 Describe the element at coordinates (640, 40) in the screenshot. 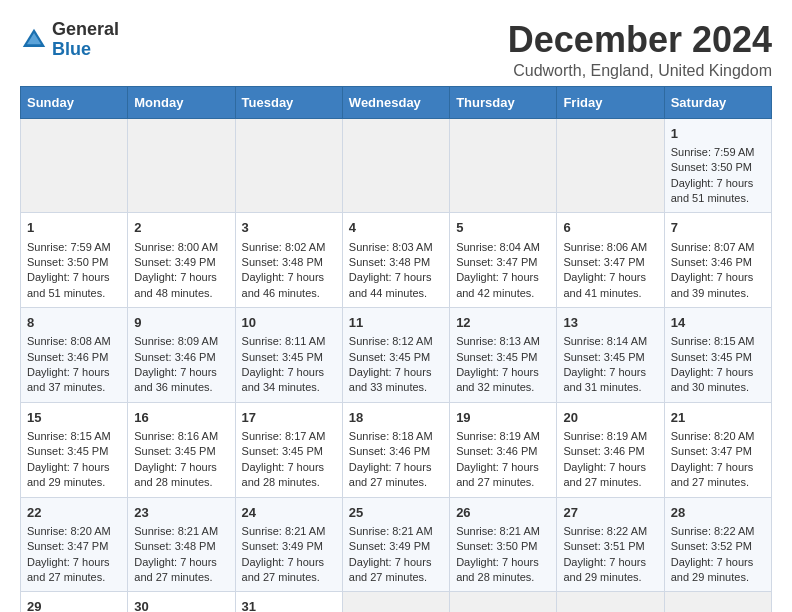

I see `main-title: December 2024` at that location.